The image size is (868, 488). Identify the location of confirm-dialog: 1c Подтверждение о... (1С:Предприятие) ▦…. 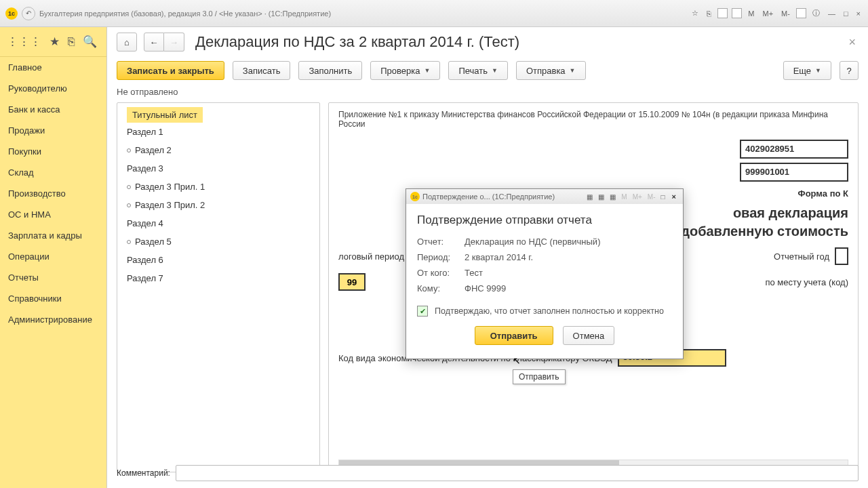
(545, 274).